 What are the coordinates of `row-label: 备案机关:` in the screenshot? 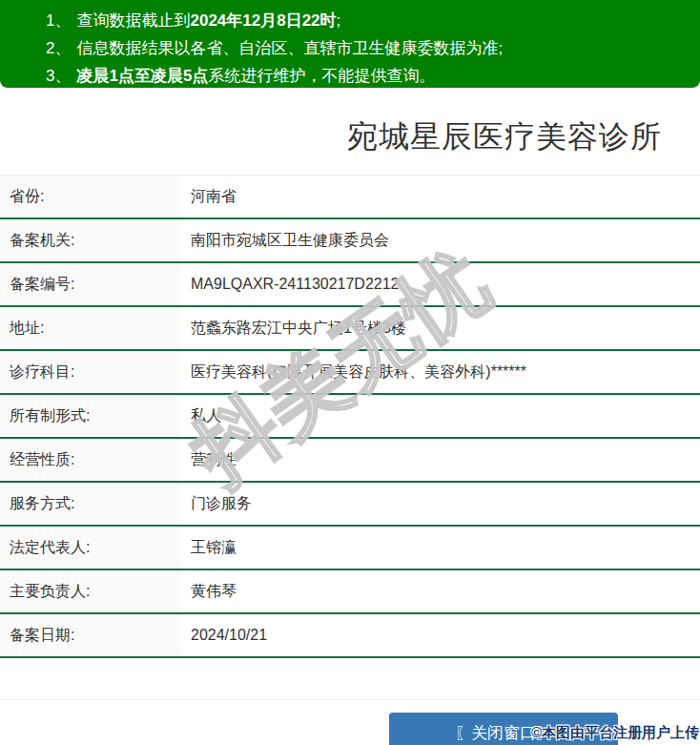 It's located at (91, 240).